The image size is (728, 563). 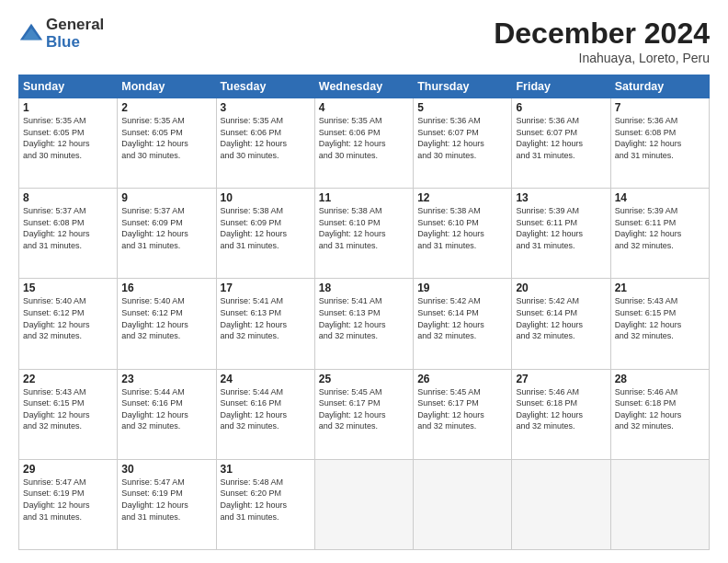 I want to click on logo: General Blue, so click(x=61, y=33).